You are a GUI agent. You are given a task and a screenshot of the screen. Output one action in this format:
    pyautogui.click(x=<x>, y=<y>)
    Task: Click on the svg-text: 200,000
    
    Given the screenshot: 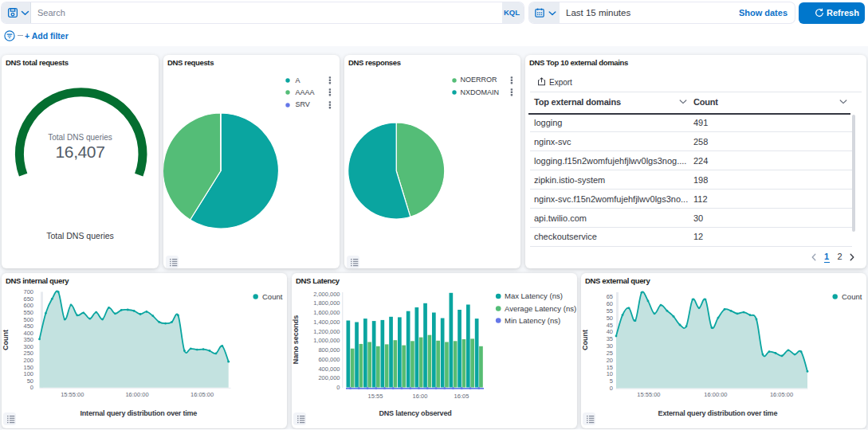 What is the action you would take?
    pyautogui.click(x=328, y=377)
    